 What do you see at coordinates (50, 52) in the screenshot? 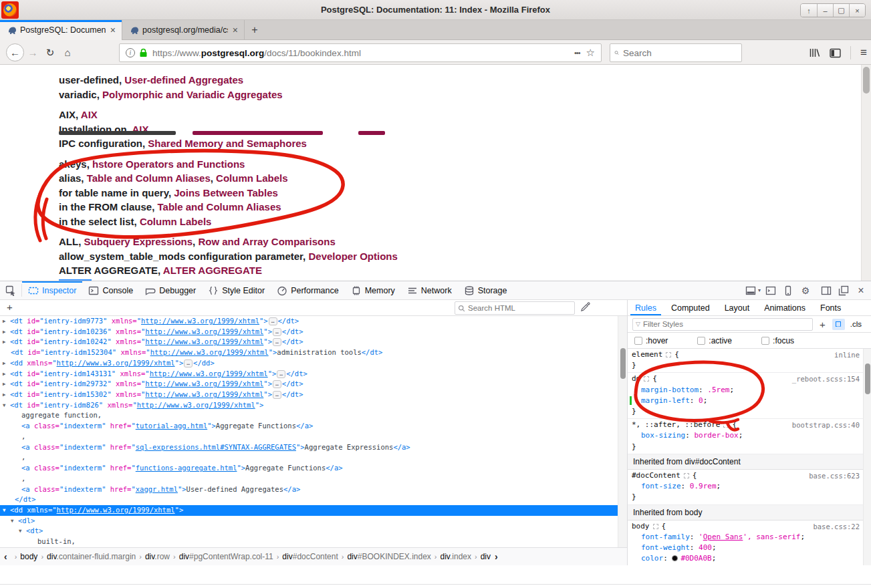
I see `reload-button: ↻` at bounding box center [50, 52].